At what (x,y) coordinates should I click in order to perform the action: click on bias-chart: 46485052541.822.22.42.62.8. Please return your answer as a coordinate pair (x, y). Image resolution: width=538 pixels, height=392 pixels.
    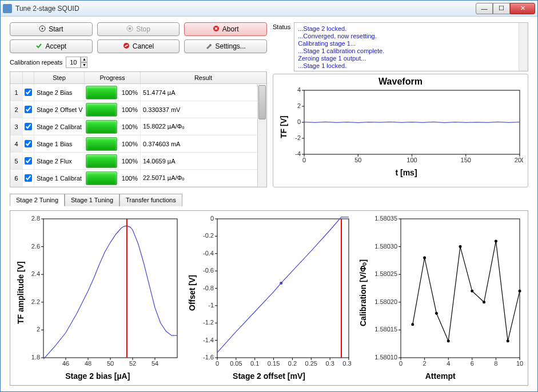
    Looking at the image, I should click on (103, 293).